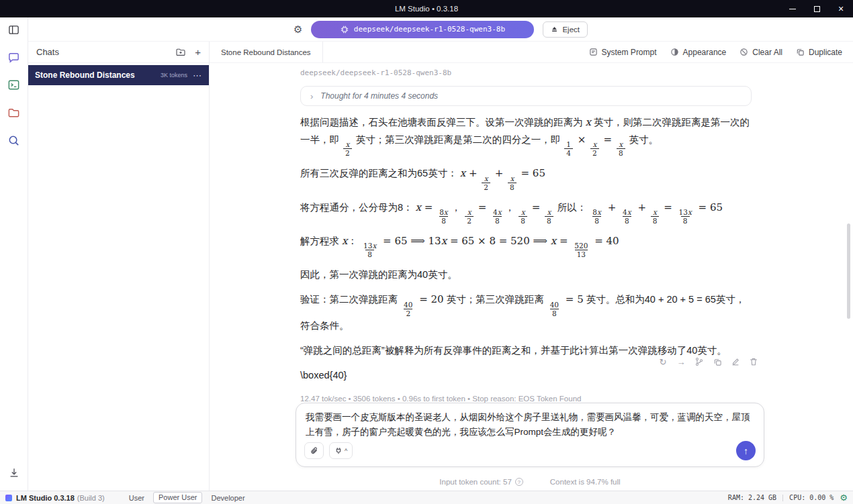  I want to click on eject-label: Eject, so click(571, 30).